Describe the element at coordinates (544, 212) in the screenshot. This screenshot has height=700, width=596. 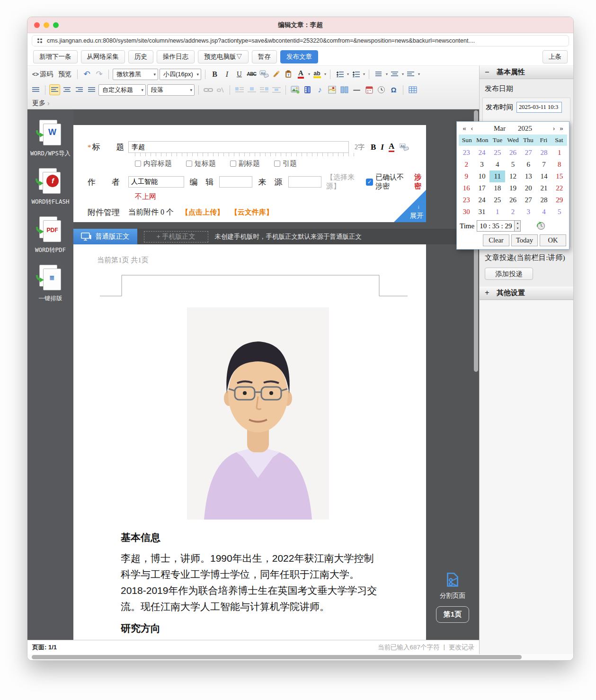
I see `calendar-day: 4` at that location.